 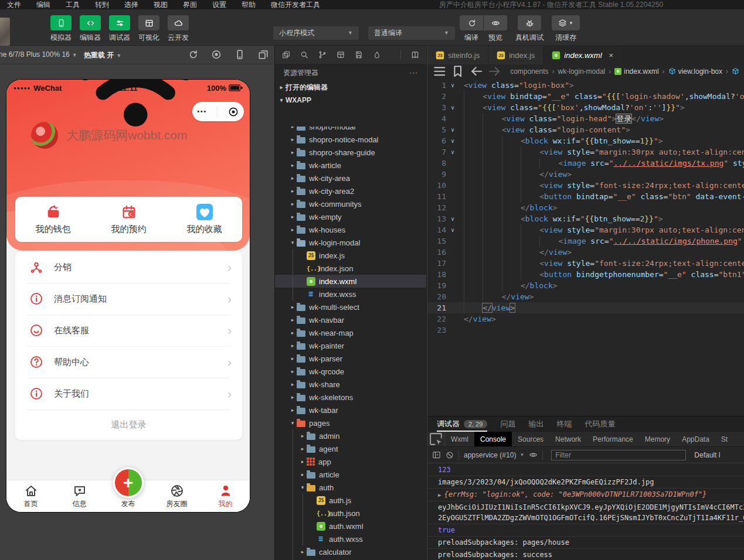 I want to click on device-select: ne 6/7/8 Plus 100% 16▼, so click(x=39, y=54).